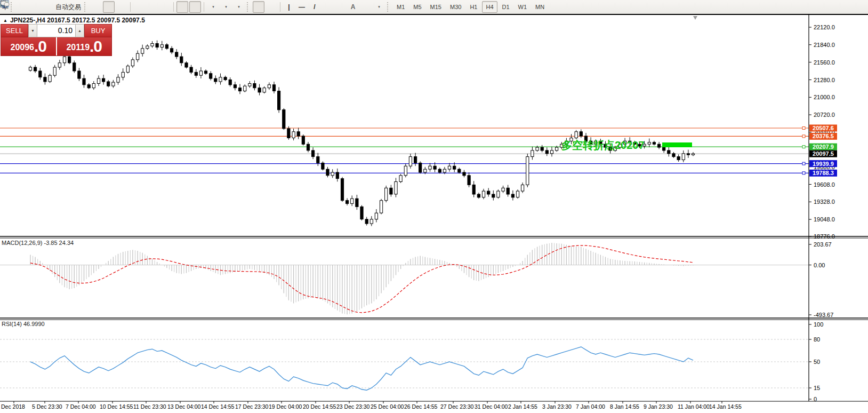 Image resolution: width=868 pixels, height=413 pixels. I want to click on chat-bubbles-icon, so click(5, 4).